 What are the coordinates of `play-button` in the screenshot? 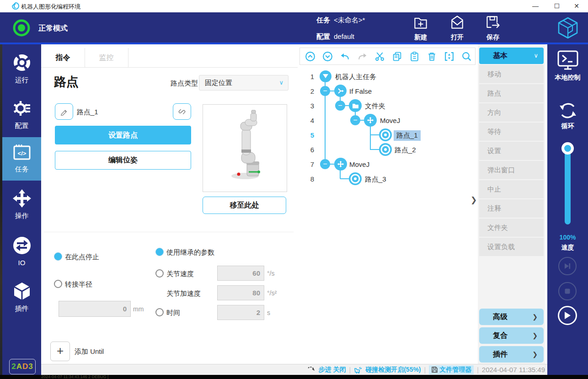 It's located at (567, 315).